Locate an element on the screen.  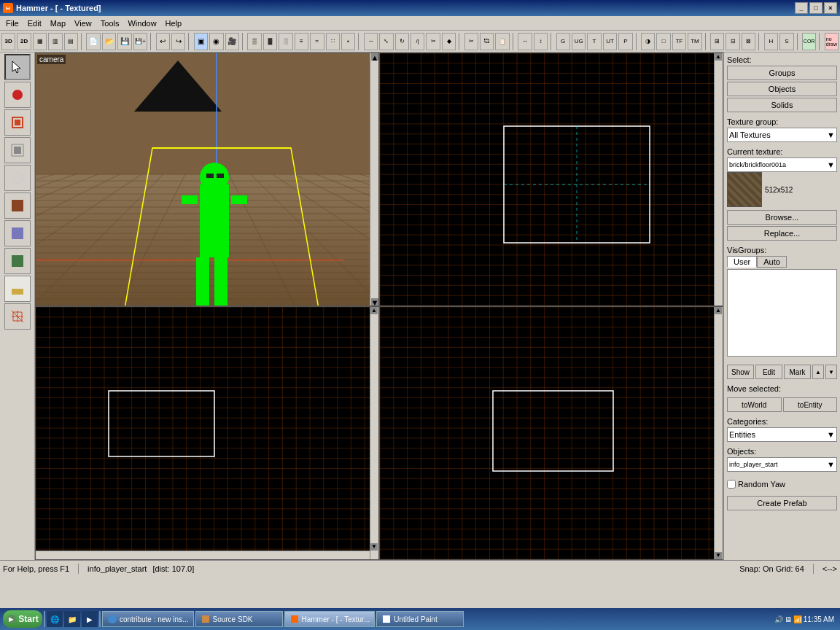
tb-save: 💾 is located at coordinates (124, 42).